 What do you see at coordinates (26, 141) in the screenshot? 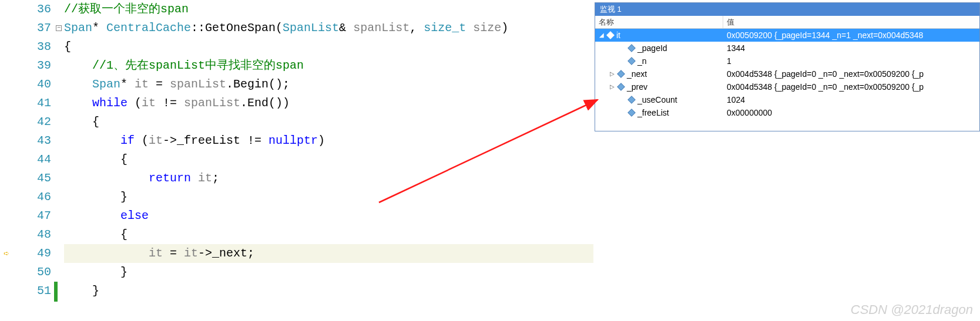
I see `line-number: 43` at bounding box center [26, 141].